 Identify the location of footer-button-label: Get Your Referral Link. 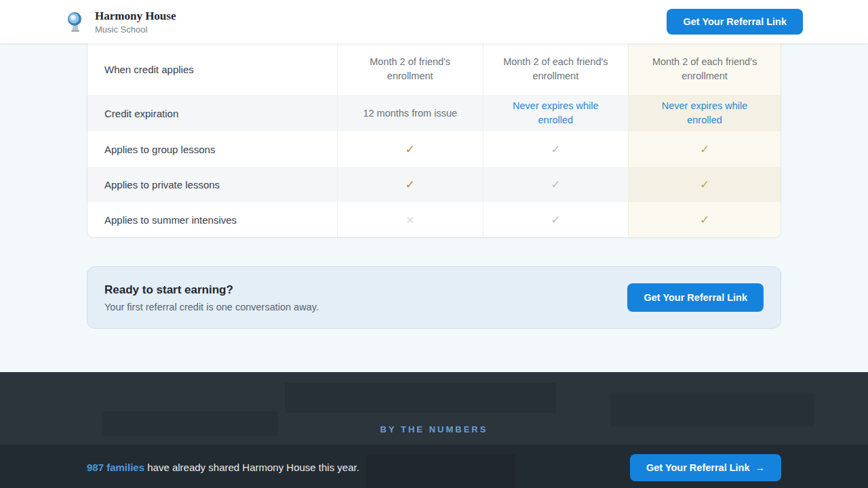
(698, 468).